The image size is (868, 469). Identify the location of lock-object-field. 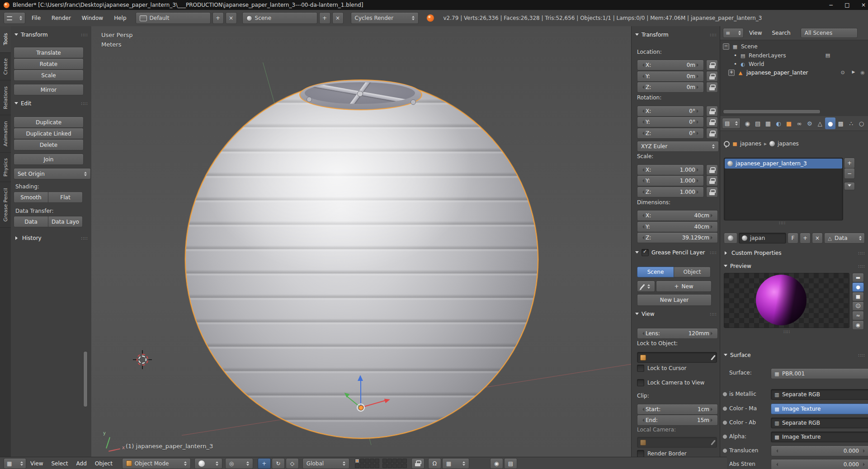
(677, 357).